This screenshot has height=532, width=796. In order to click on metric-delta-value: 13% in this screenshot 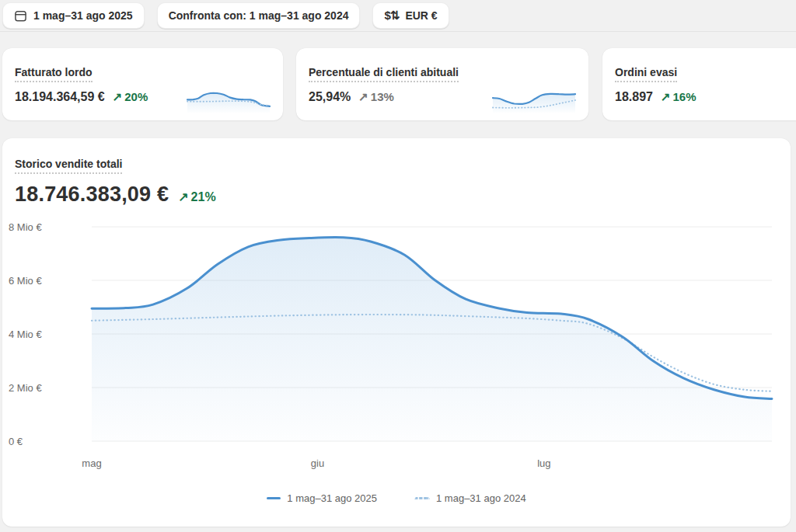, I will do `click(382, 96)`.